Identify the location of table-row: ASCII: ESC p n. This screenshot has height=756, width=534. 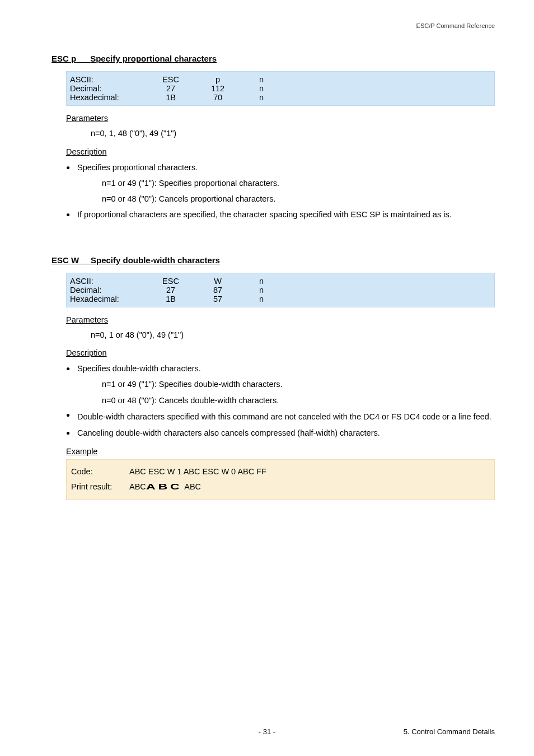
(280, 80).